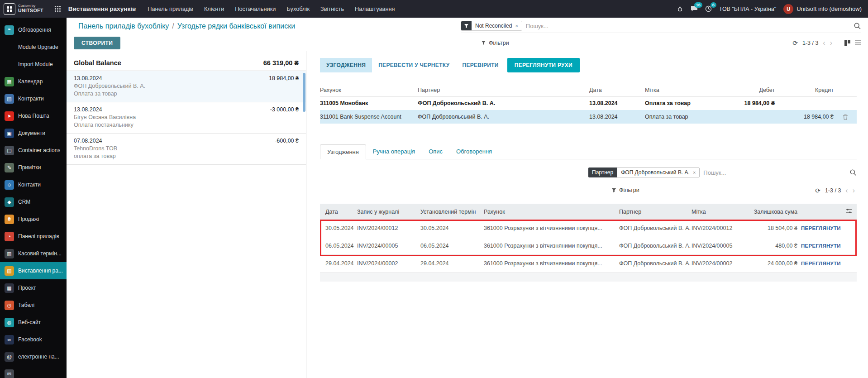 Image resolution: width=868 pixels, height=378 pixels. I want to click on create-button: СТВОРИТИ, so click(97, 43).